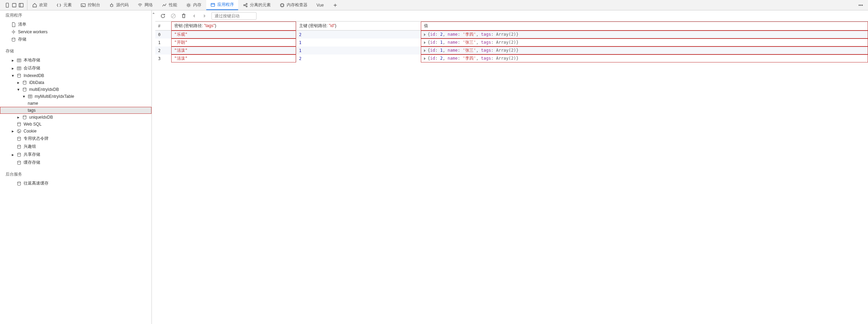  What do you see at coordinates (163, 26) in the screenshot?
I see `col-index: #` at bounding box center [163, 26].